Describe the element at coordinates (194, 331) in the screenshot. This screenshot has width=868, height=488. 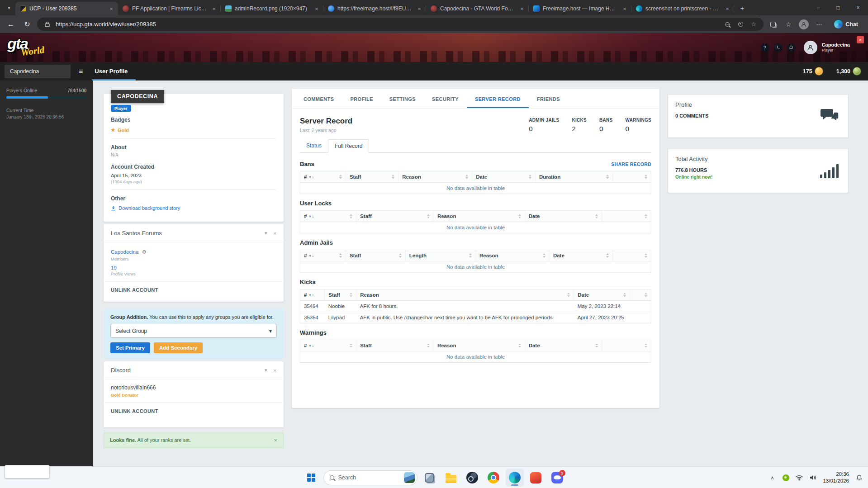
I see `group-select: Select Group ▾` at that location.